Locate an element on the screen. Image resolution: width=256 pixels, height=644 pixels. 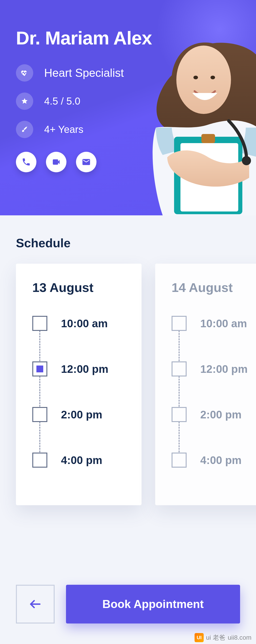
rating-row: 4.5 / 5.0 is located at coordinates (136, 101).